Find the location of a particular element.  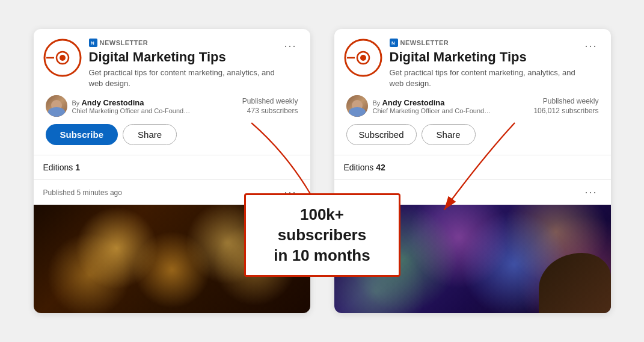

right-card-title-section: N NEWSLETTER Digital Marketing Tips Get … is located at coordinates (486, 64).